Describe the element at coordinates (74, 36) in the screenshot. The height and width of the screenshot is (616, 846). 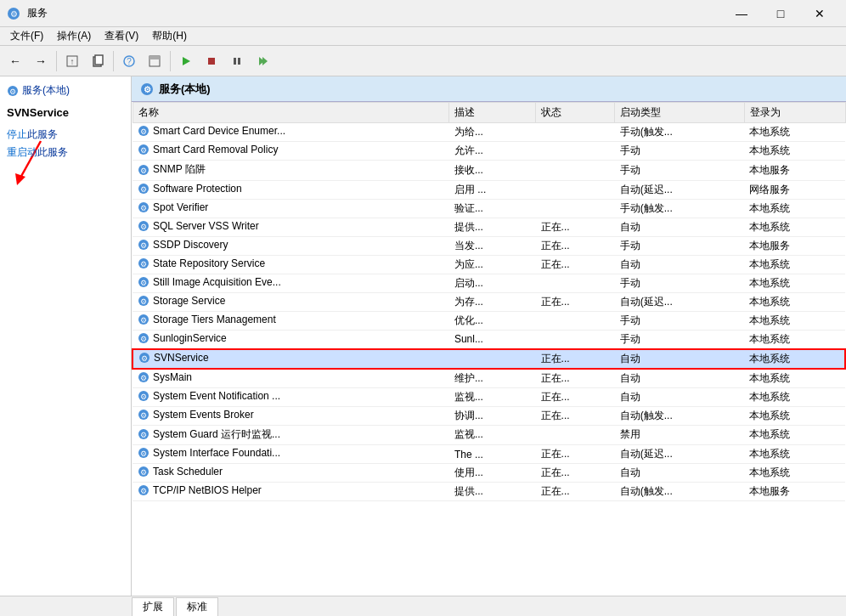
I see `menu-action: 操作(A)` at that location.